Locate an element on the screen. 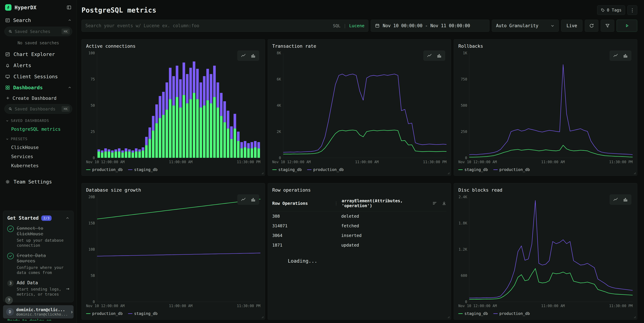  plus-icon is located at coordinates (8, 98).